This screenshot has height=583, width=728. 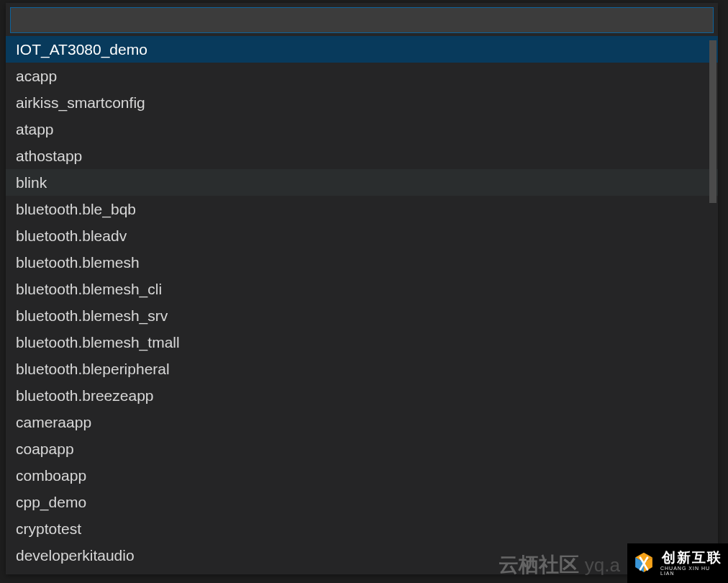 What do you see at coordinates (362, 262) in the screenshot?
I see `list-item: bluetooth.blemesh` at bounding box center [362, 262].